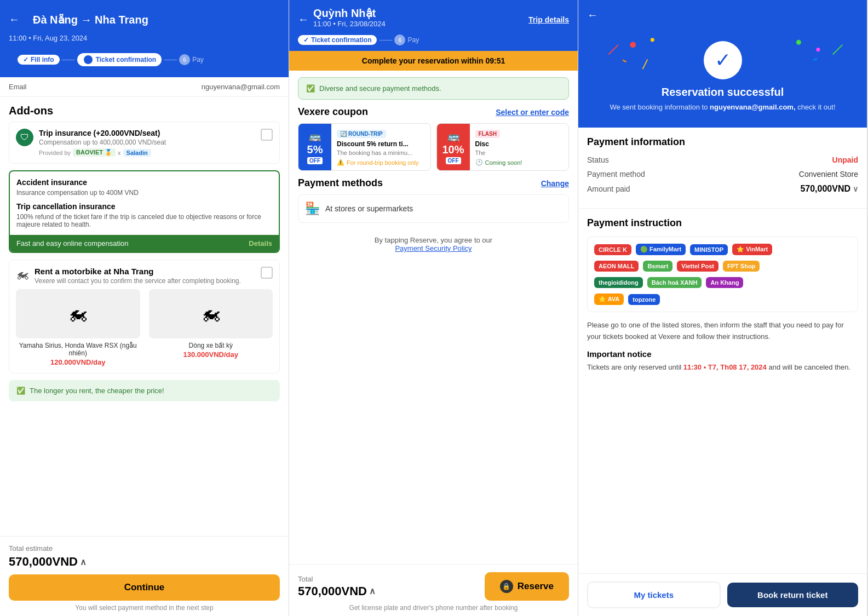 The width and height of the screenshot is (868, 616). I want to click on motorbike-left: 🏍 Rent a motorbike at Nha Trang Vexere w…, so click(128, 276).